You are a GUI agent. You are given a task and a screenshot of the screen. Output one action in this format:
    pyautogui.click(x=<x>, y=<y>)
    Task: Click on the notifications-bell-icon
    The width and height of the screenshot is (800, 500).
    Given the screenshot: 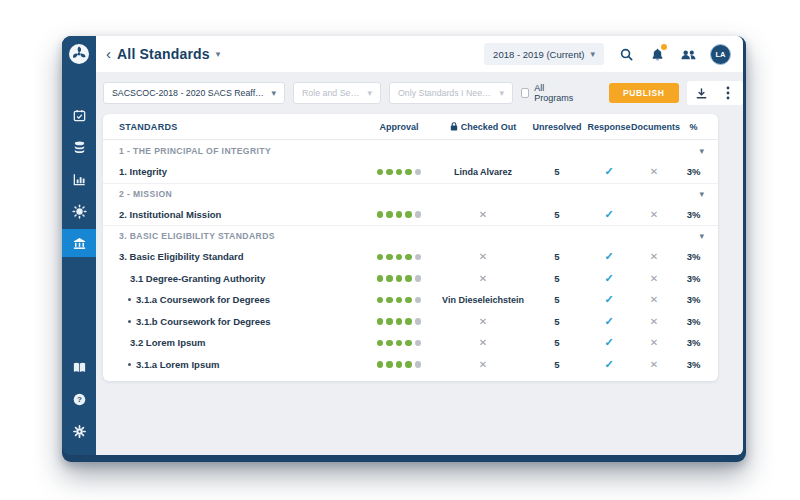 What is the action you would take?
    pyautogui.click(x=657, y=54)
    